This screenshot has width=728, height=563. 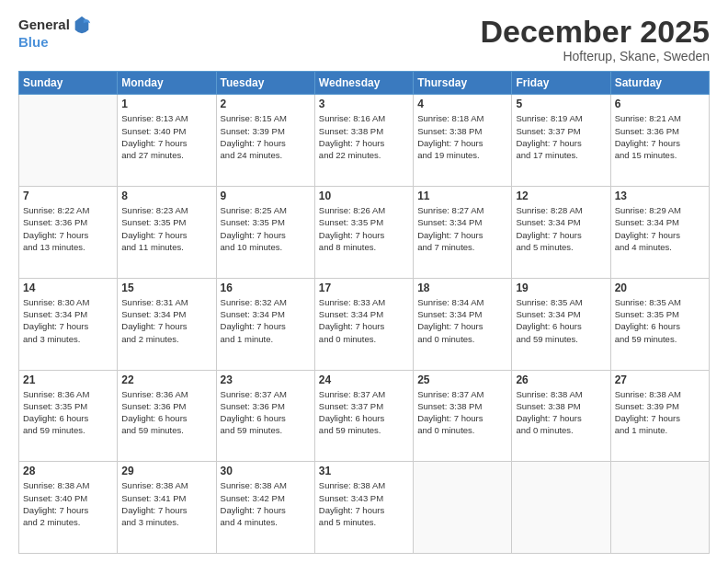 What do you see at coordinates (660, 233) in the screenshot?
I see `table-row: 13Sunrise: 8:29 AMSunset: 3:34 PMDayligh…` at bounding box center [660, 233].